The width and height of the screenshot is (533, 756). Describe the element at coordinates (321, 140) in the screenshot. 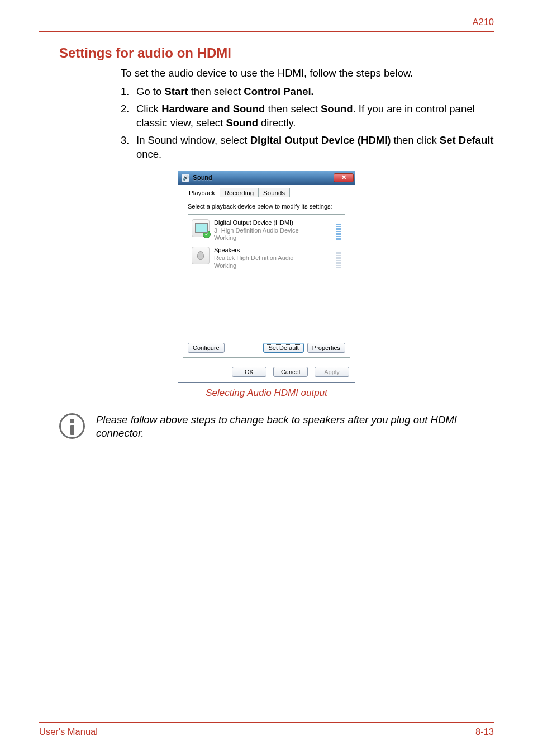

I see `t: Digital Output Device (HDMI)` at that location.